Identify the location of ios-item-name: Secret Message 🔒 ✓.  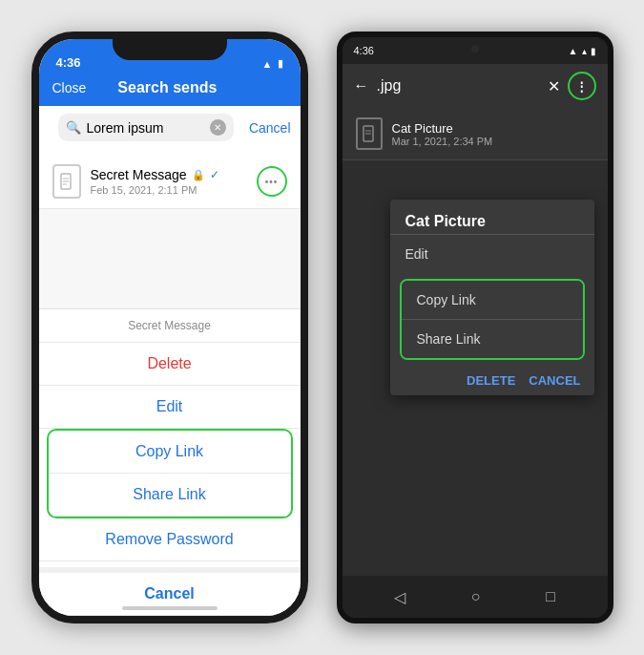
(174, 175).